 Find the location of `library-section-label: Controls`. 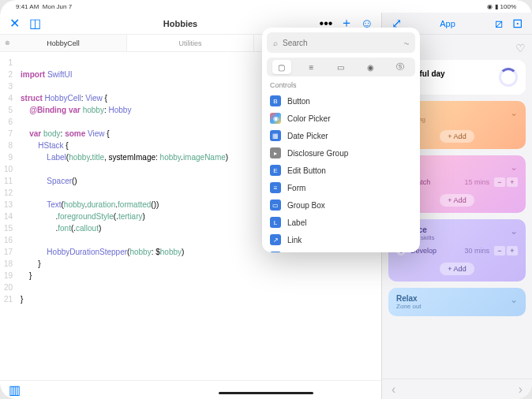

library-section-label: Controls is located at coordinates (341, 87).